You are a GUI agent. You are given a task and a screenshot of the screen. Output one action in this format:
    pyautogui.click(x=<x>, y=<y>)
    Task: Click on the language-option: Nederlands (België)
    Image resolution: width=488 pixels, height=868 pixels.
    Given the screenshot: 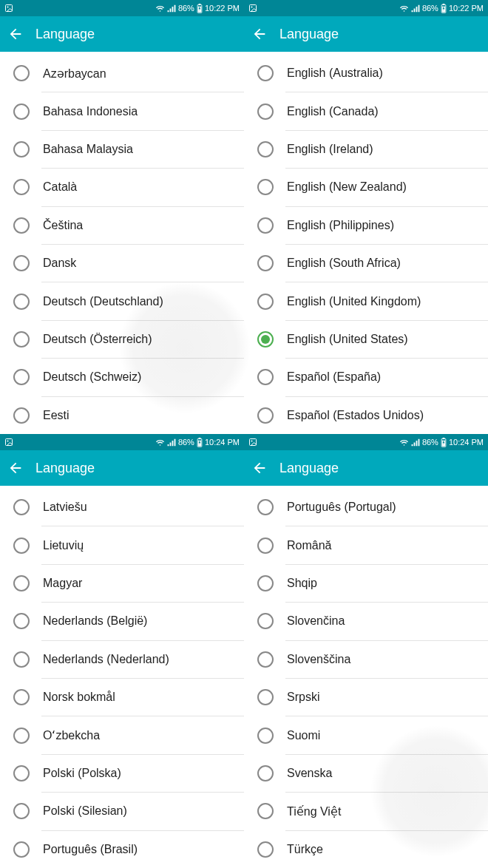 What is the action you would take?
    pyautogui.click(x=122, y=621)
    